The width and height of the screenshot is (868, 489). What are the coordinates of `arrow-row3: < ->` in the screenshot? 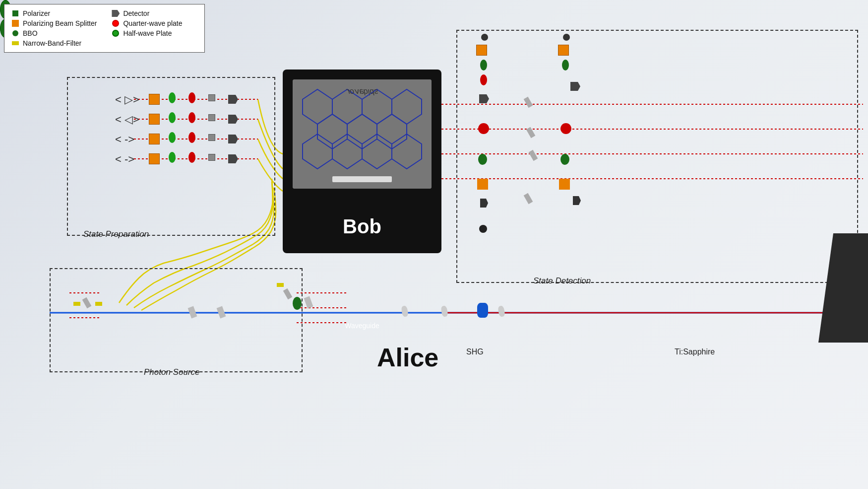 It's located at (125, 140).